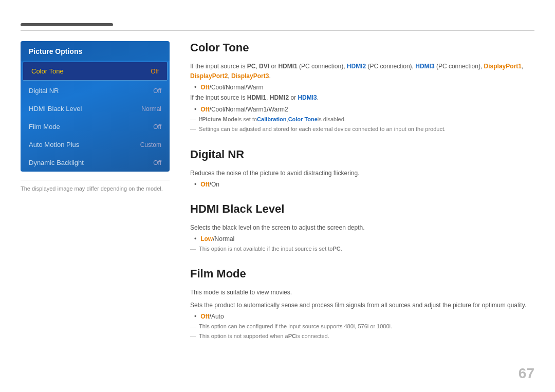 The image size is (555, 392). Describe the element at coordinates (95, 109) in the screenshot. I see `menu-item-hdmi-black-level: HDMI Black LevelNormal` at that location.